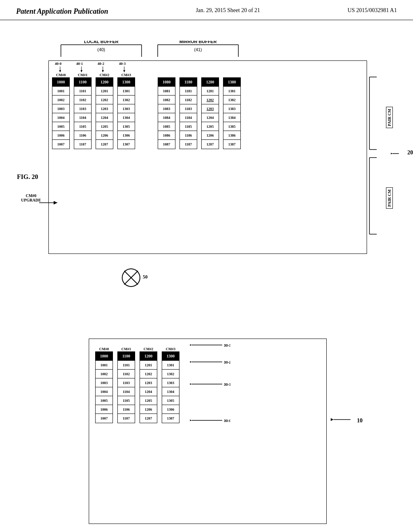 The image size is (413, 532). Describe the element at coordinates (101, 50) in the screenshot. I see `svg-text: (40)` at that location.